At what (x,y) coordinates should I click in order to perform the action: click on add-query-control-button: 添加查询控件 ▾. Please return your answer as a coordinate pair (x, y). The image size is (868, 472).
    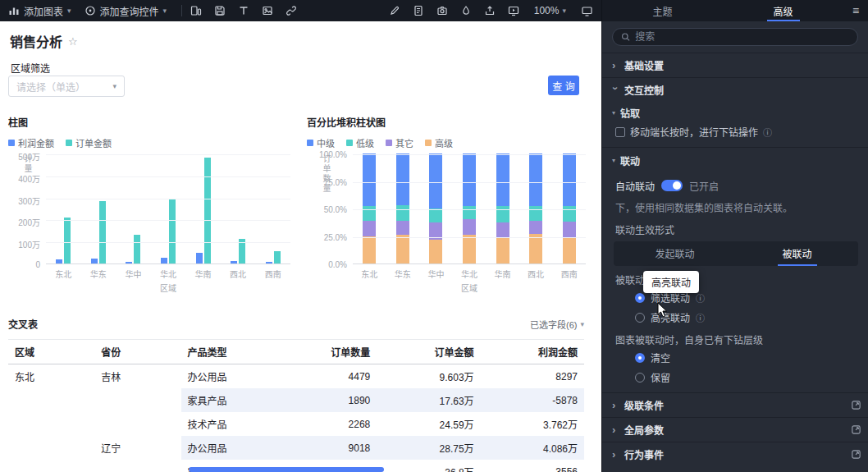
    Looking at the image, I should click on (126, 11).